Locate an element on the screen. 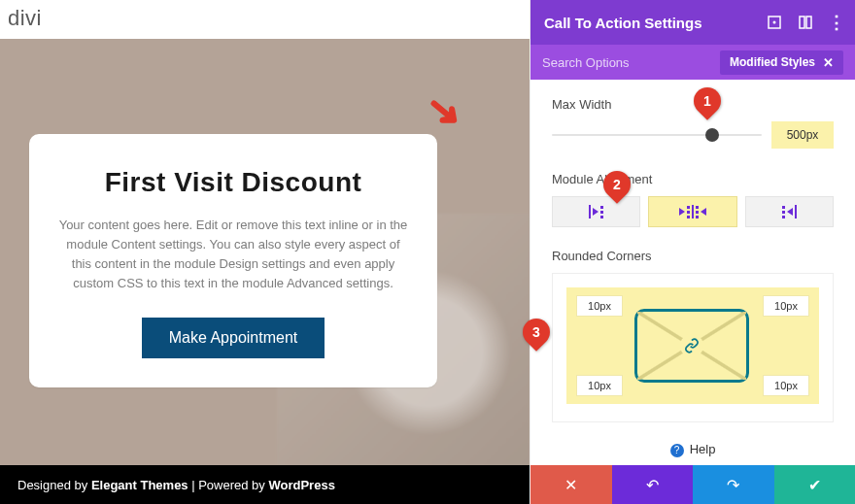  align-center-button is located at coordinates (692, 212).